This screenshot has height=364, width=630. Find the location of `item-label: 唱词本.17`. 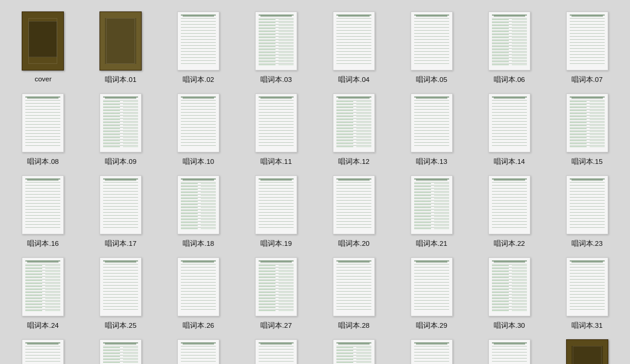

item-label: 唱词本.17 is located at coordinates (121, 243).